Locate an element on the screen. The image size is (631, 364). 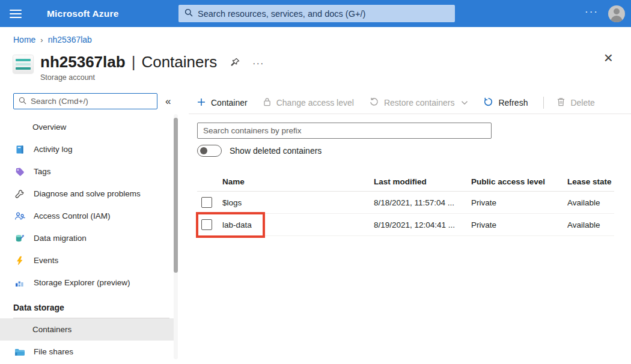
restore-containers-button: Restore containers is located at coordinates (419, 103).